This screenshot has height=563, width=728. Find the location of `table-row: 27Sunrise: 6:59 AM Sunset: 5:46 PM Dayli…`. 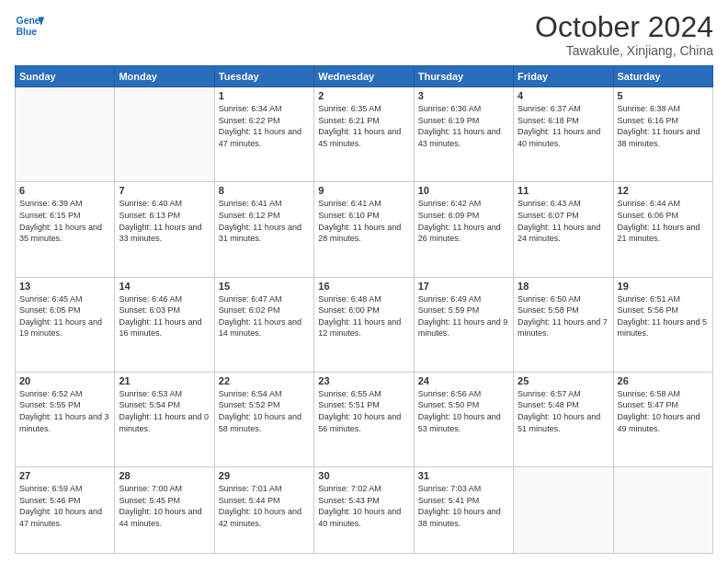

table-row: 27Sunrise: 6:59 AM Sunset: 5:46 PM Dayli… is located at coordinates (65, 511).